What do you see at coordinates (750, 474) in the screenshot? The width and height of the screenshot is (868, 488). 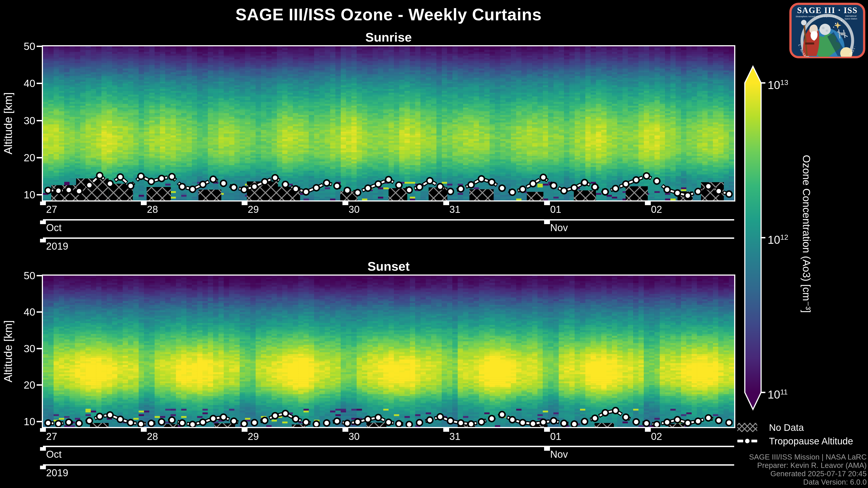 I see `credit-line-generated: Generated 2025-07-17 20:45` at bounding box center [750, 474].